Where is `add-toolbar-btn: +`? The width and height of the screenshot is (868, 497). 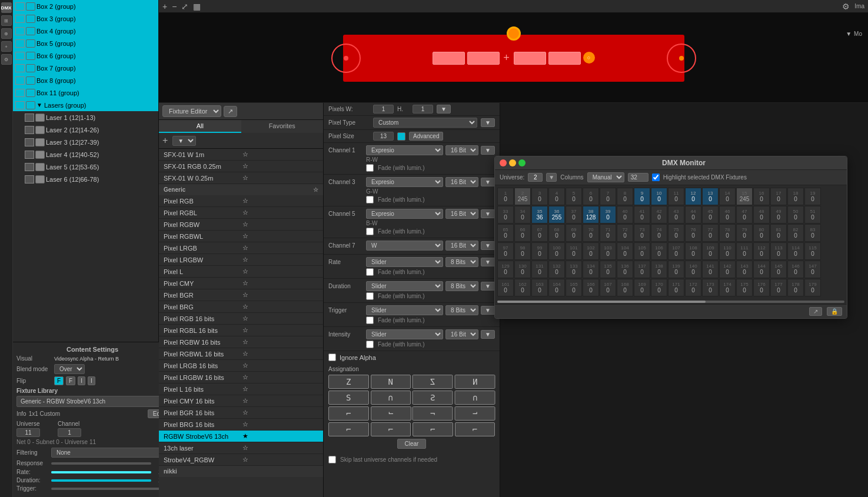 add-toolbar-btn: + is located at coordinates (165, 6).